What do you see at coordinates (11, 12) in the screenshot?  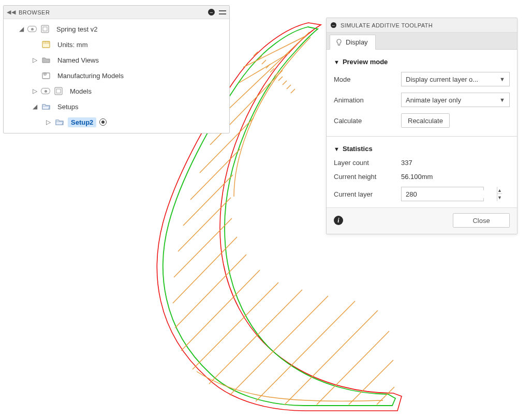 I see `double-chevron-left-icon: ◀◀` at bounding box center [11, 12].